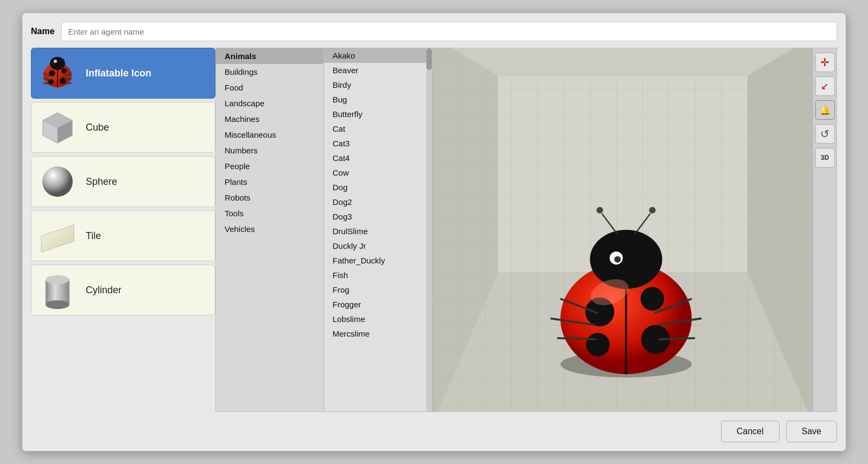 This screenshot has width=868, height=464. What do you see at coordinates (43, 31) in the screenshot?
I see `name-label: Name` at bounding box center [43, 31].